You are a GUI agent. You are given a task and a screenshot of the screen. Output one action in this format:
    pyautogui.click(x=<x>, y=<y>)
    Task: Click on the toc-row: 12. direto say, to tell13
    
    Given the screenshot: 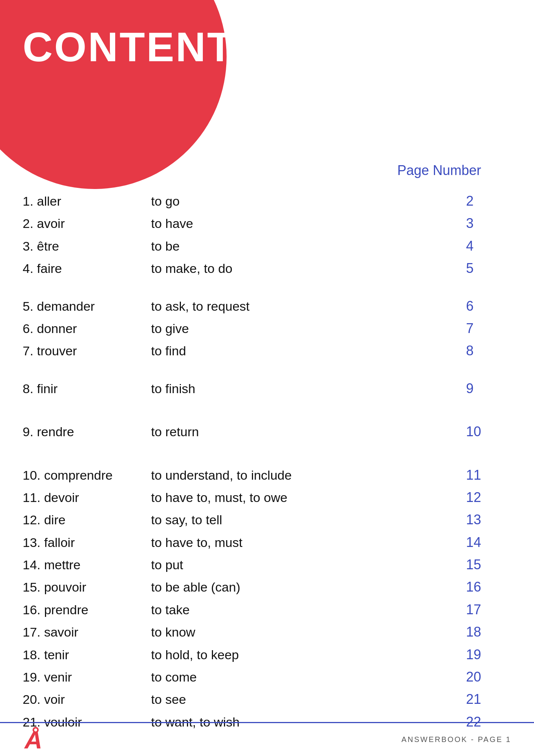 What is the action you would take?
    pyautogui.click(x=267, y=519)
    